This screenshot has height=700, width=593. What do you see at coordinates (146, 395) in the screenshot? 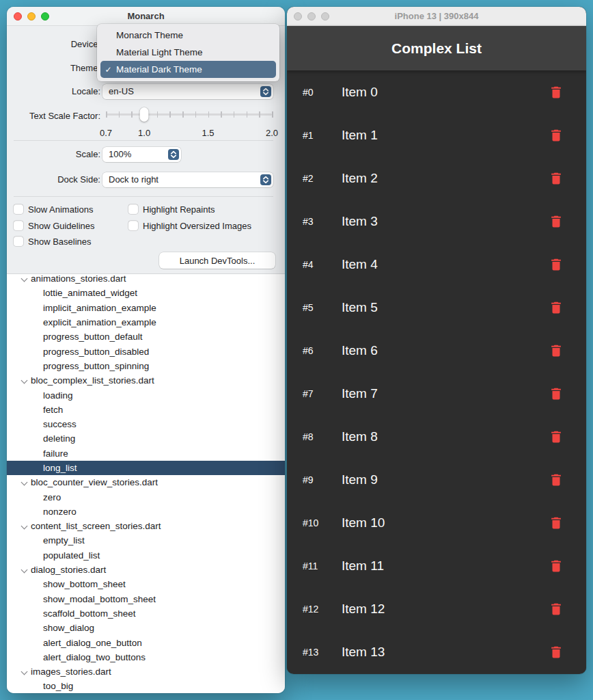
I see `tree-item: loading` at bounding box center [146, 395].